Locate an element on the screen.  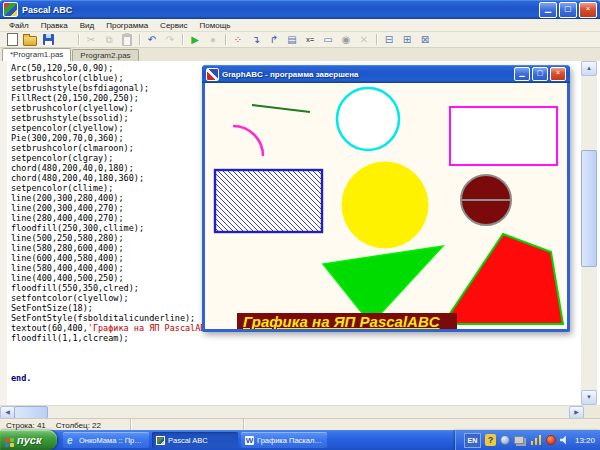
pink-arc-shape is located at coordinates (248, 141).